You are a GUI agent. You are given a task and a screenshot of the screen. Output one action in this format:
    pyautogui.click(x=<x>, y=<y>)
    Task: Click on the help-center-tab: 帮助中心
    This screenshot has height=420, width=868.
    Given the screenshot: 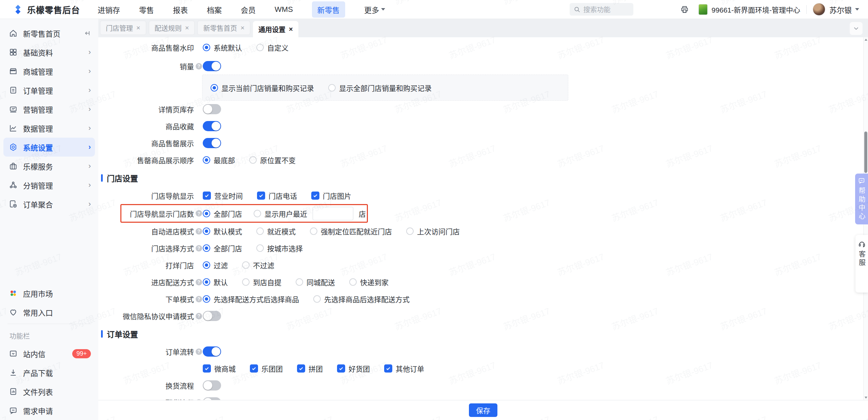 What is the action you would take?
    pyautogui.click(x=862, y=199)
    